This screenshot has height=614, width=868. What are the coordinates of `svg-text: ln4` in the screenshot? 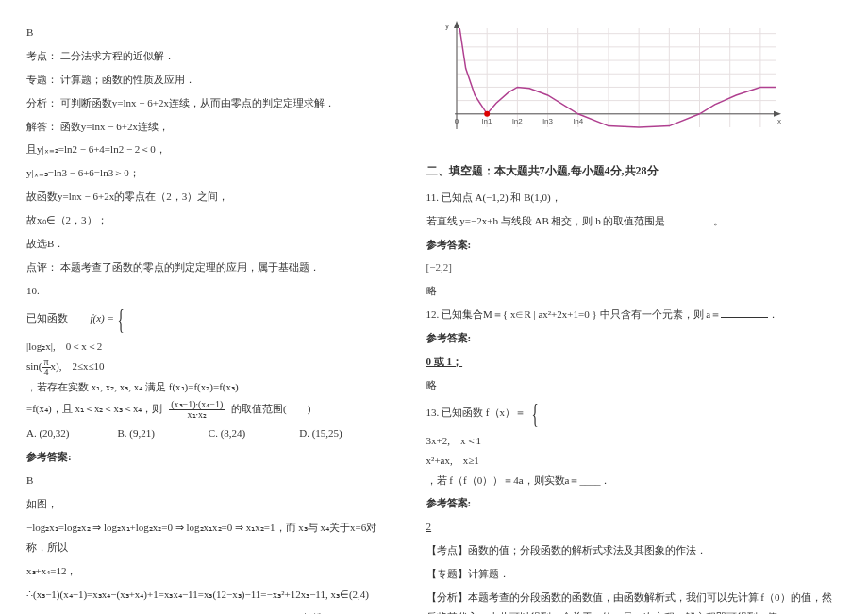 It's located at (577, 121).